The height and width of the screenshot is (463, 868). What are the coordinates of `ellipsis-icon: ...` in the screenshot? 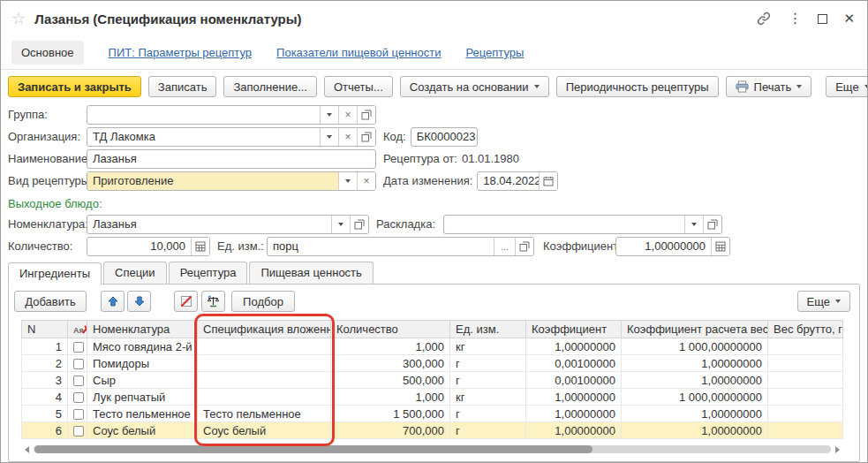 It's located at (504, 247).